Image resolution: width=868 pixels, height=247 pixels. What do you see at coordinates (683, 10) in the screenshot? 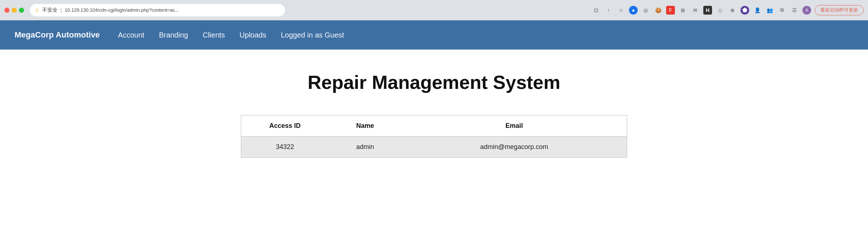
I see `extension-icon-5: ⊞` at bounding box center [683, 10].